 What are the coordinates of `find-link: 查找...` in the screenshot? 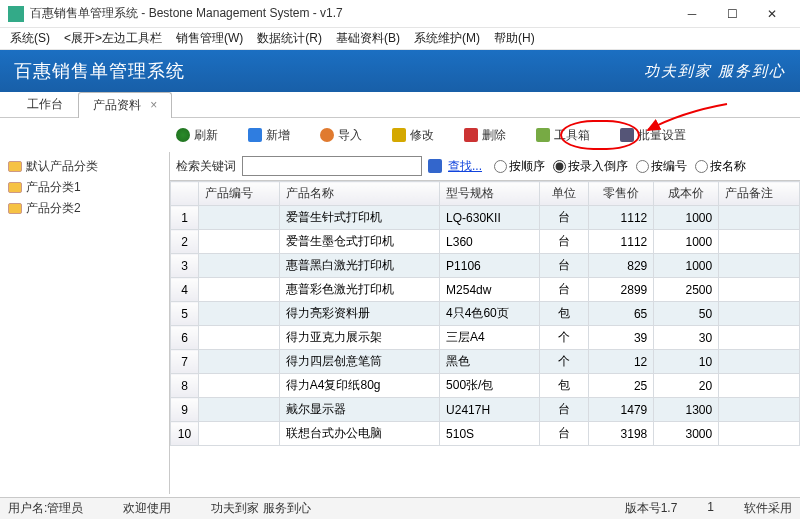 It's located at (465, 166).